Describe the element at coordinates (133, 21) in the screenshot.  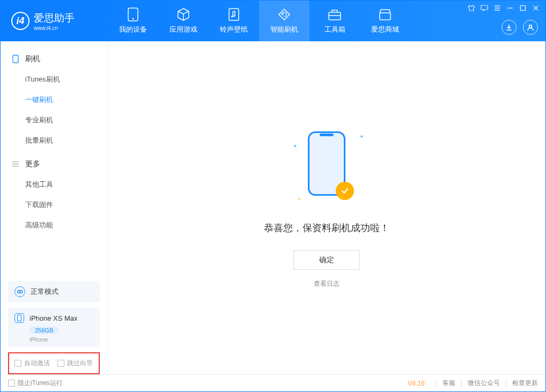
I see `nav-tab-device: 我的设备` at that location.